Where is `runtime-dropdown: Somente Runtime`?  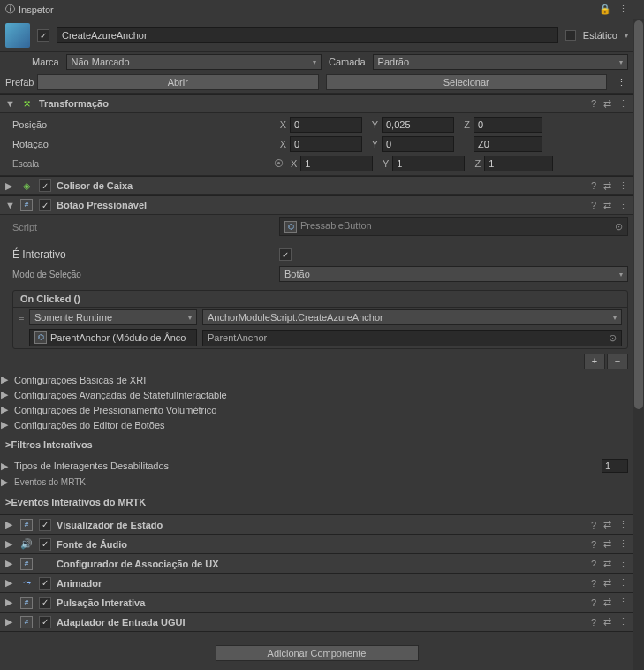
runtime-dropdown: Somente Runtime is located at coordinates (113, 317).